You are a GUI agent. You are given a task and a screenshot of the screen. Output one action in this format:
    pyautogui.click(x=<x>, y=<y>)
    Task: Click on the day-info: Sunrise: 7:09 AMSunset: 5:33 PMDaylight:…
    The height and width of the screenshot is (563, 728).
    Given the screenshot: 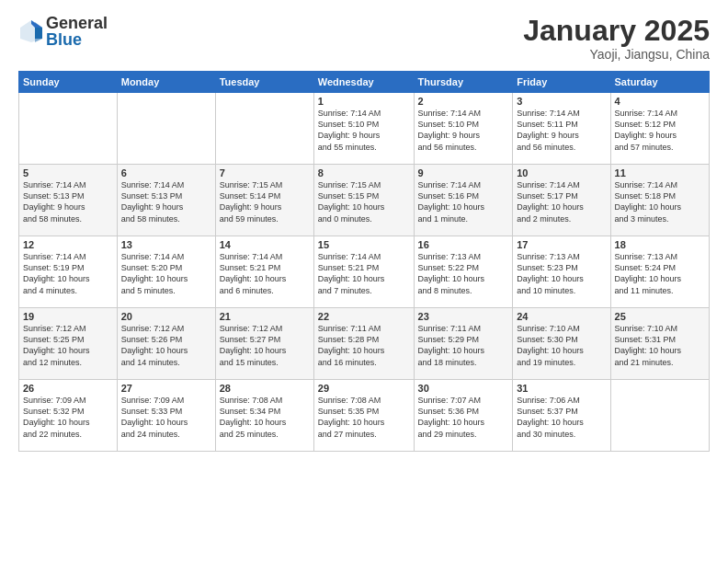 What is the action you would take?
    pyautogui.click(x=166, y=418)
    